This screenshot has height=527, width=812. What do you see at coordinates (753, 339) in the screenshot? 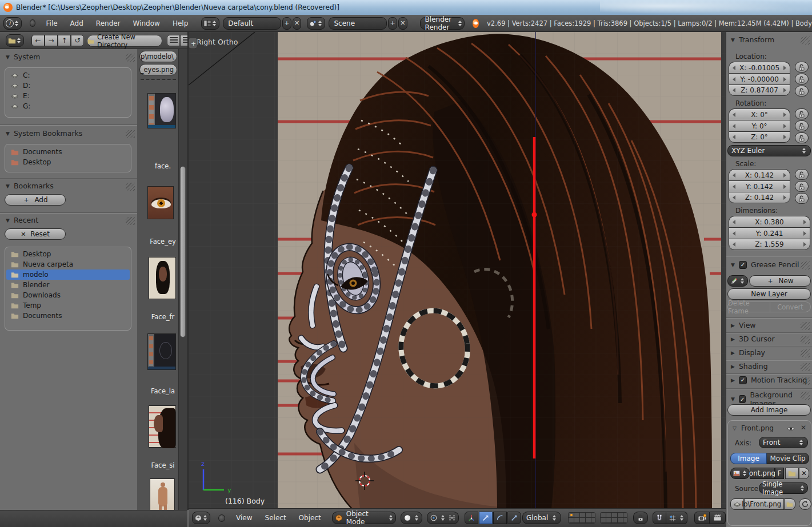
I see `cursor3d-panel-header: ▶3D Cursor` at bounding box center [753, 339].